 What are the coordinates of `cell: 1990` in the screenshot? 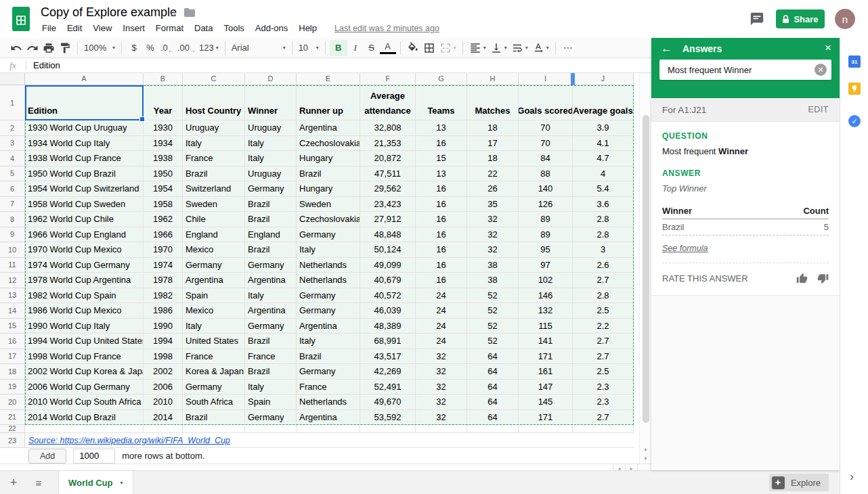 It's located at (163, 326).